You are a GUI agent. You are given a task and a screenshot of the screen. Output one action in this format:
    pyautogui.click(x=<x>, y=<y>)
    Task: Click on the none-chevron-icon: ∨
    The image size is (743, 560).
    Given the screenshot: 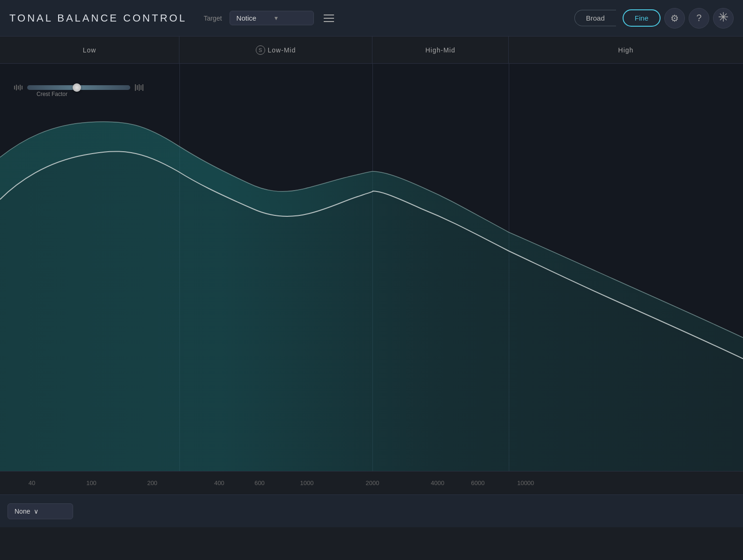 What is the action you would take?
    pyautogui.click(x=36, y=511)
    